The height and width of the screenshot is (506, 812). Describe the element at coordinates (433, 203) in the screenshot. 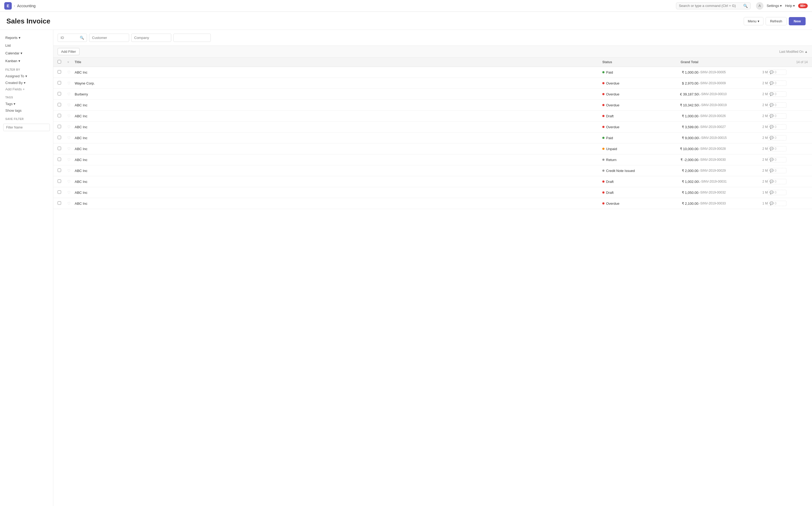

I see `table-row: ♡ ABC Inc Overdue ₹ 2,100.00 .-SINV-2019…` at that location.